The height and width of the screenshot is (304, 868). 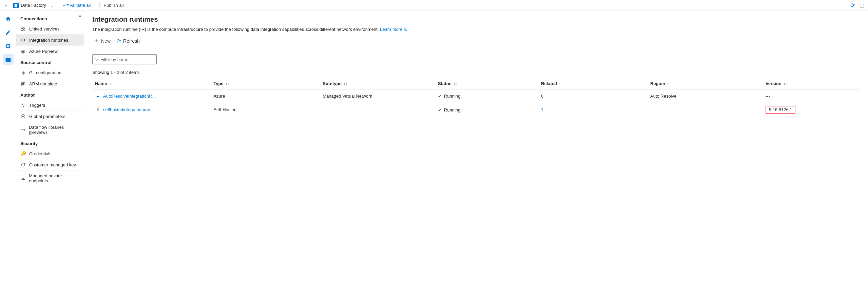 I want to click on page-description: The integration runtime (IR) is the comp…, so click(x=476, y=29).